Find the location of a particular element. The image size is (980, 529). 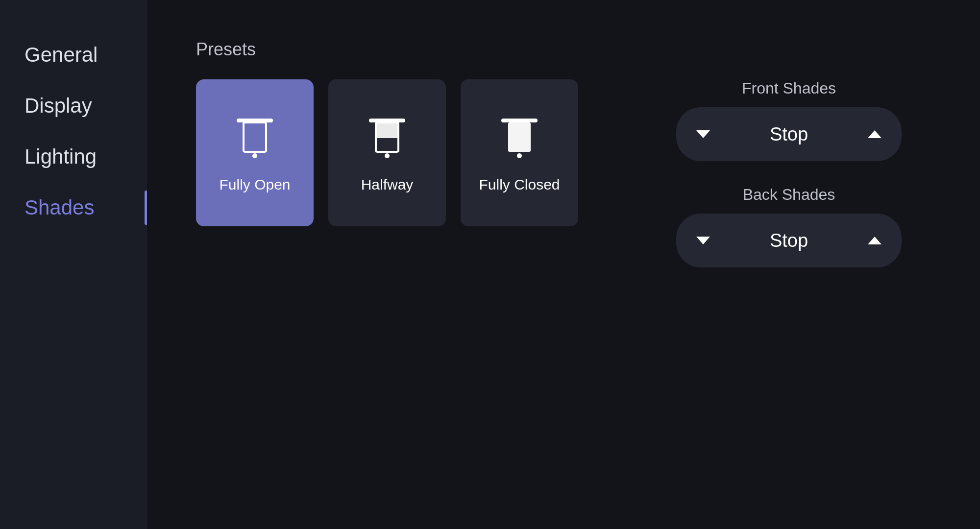

sidebar-item-label-lighting: Lighting is located at coordinates (61, 157).